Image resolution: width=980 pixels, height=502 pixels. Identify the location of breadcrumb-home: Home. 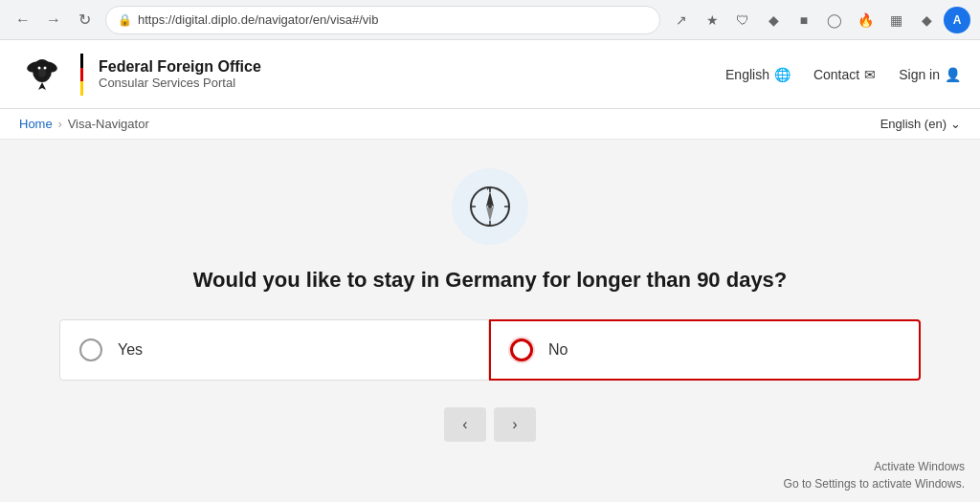
(36, 124).